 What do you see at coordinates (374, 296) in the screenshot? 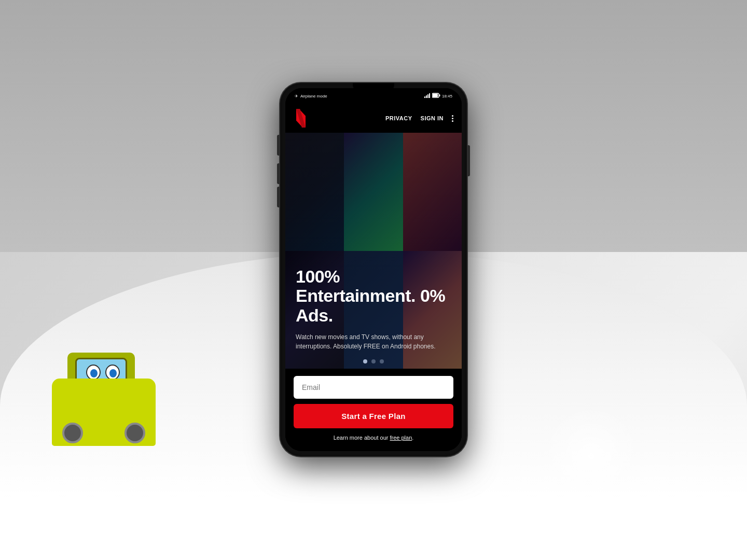
I see `hero-headline: 100% Entertainment. 0% Ads.` at bounding box center [374, 296].